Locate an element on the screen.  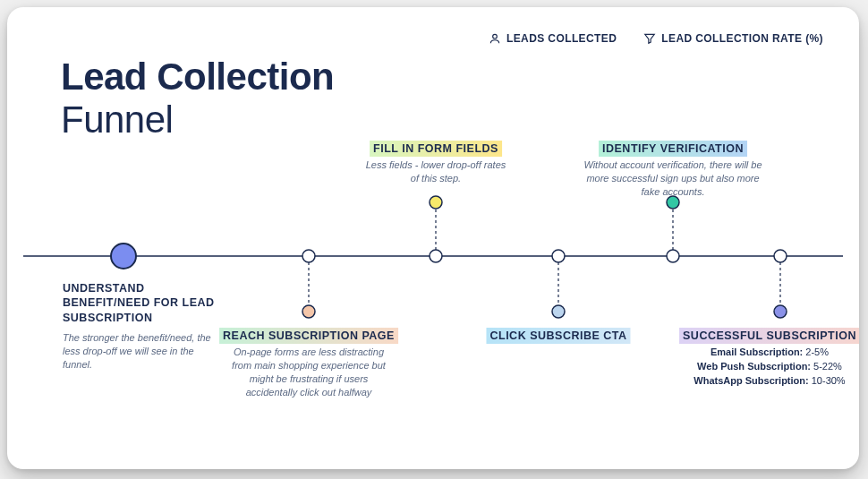
step-1-desc: The stronger the benefit/need, the less … is located at coordinates (139, 351).